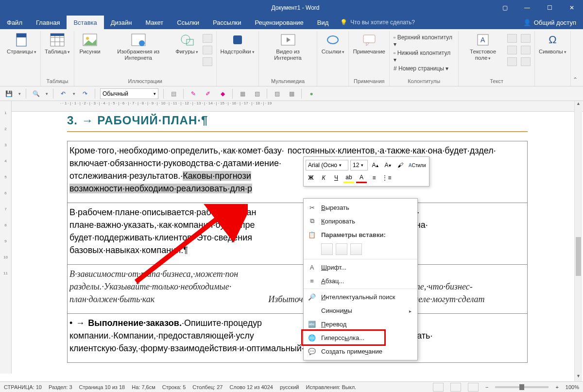  Describe the element at coordinates (323, 22) in the screenshot. I see `tab-view: Вид` at that location.